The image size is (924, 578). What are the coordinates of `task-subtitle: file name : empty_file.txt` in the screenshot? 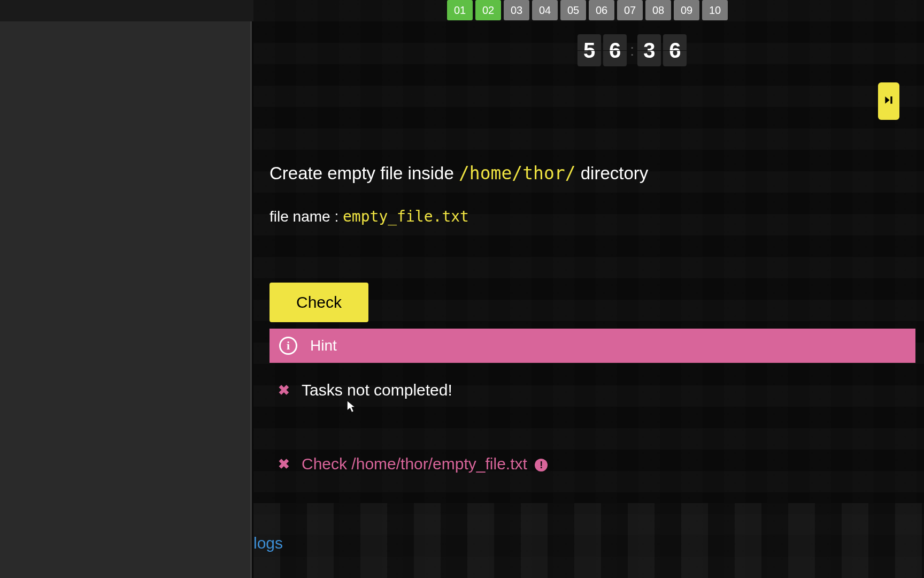 It's located at (369, 216).